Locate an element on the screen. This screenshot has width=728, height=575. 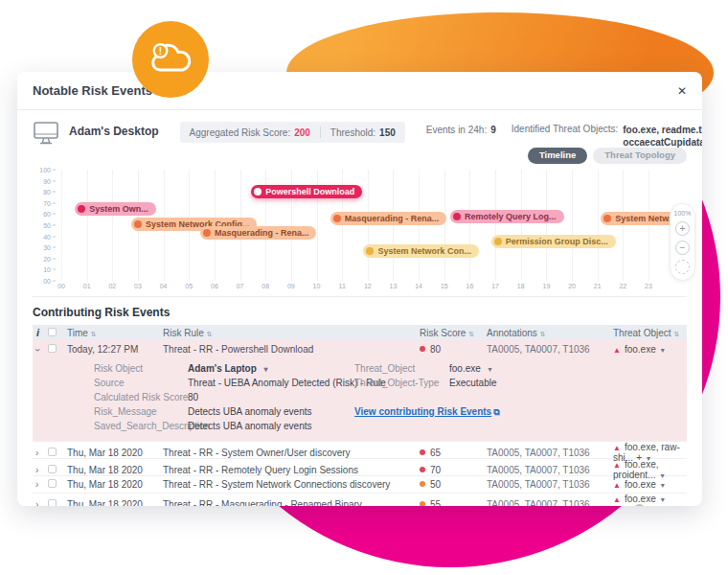
threat-object-type-value: Executable is located at coordinates (568, 383).